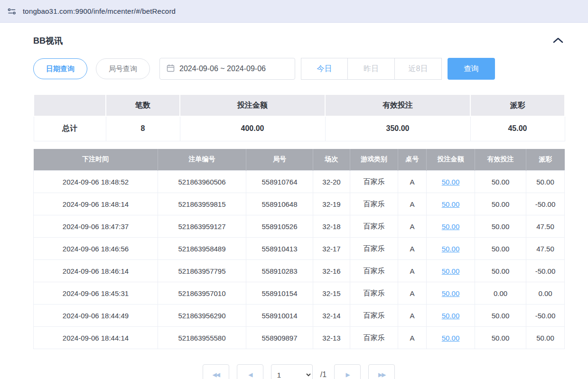 The width and height of the screenshot is (588, 379). Describe the element at coordinates (332, 316) in the screenshot. I see `cell-session: 32-14` at that location.